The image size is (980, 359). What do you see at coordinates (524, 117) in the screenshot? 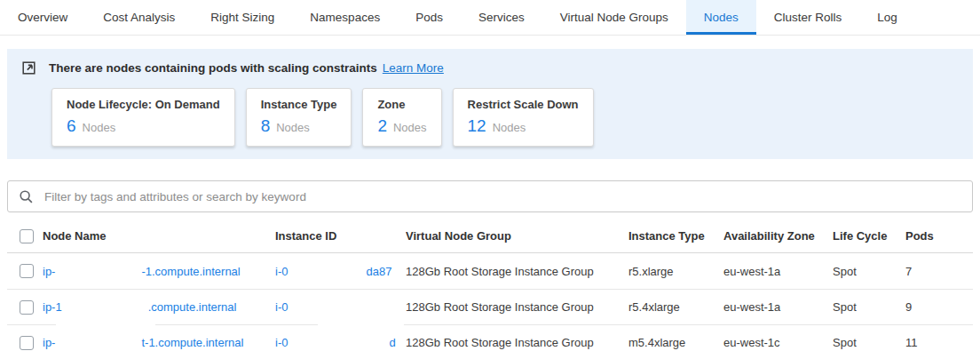
I see `constraint-card-restrict-scale-down: Restrict Scale Down 12 Nodes` at bounding box center [524, 117].